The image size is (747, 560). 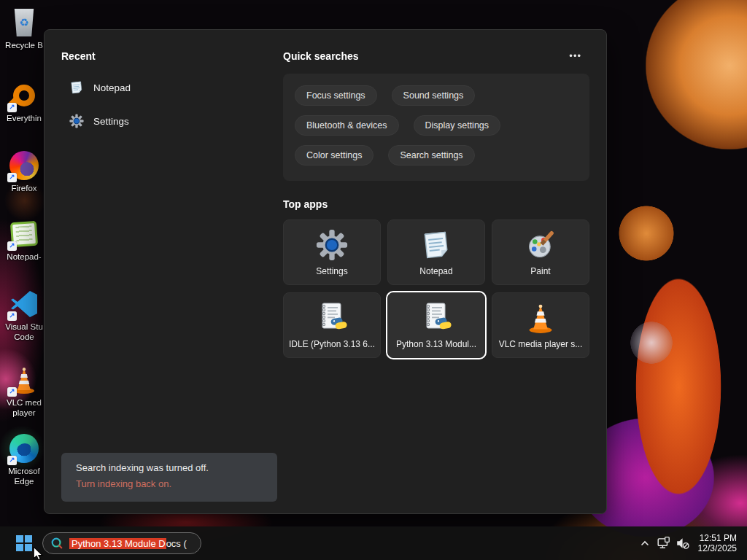 What do you see at coordinates (24, 23) in the screenshot?
I see `recycle-bin-icon: ♻` at bounding box center [24, 23].